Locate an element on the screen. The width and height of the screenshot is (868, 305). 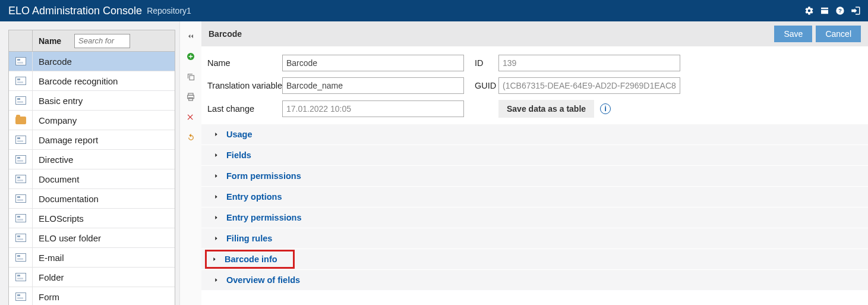
sidebar-item: E-mail is located at coordinates (91, 258).